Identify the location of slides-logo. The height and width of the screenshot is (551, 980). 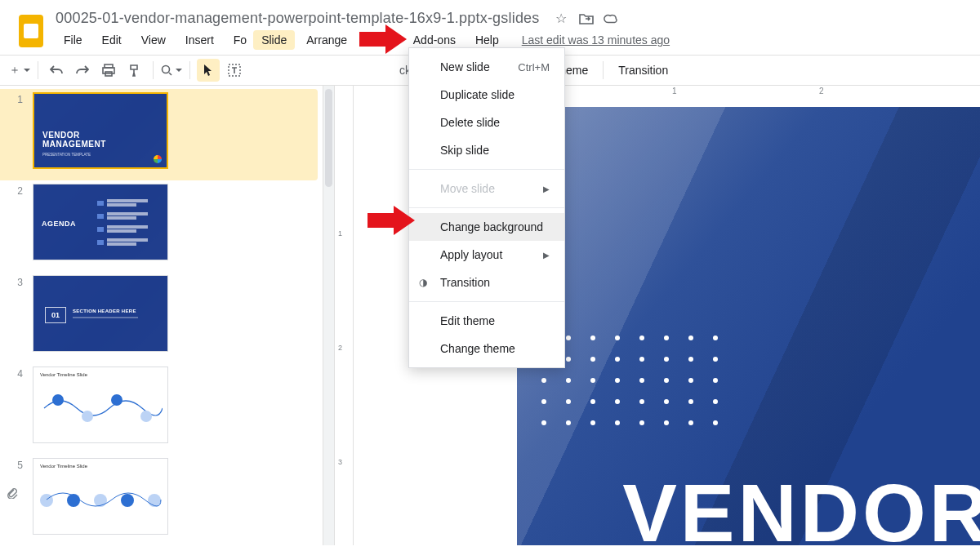
(31, 31).